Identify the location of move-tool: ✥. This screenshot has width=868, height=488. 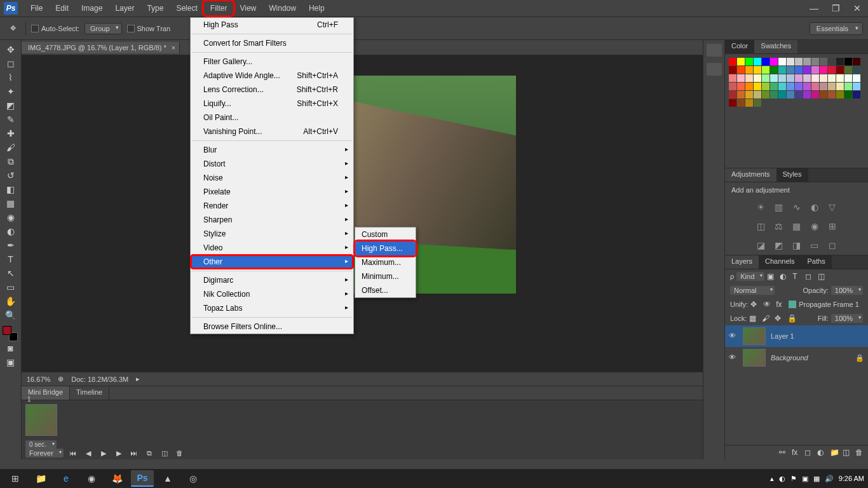
(11, 50).